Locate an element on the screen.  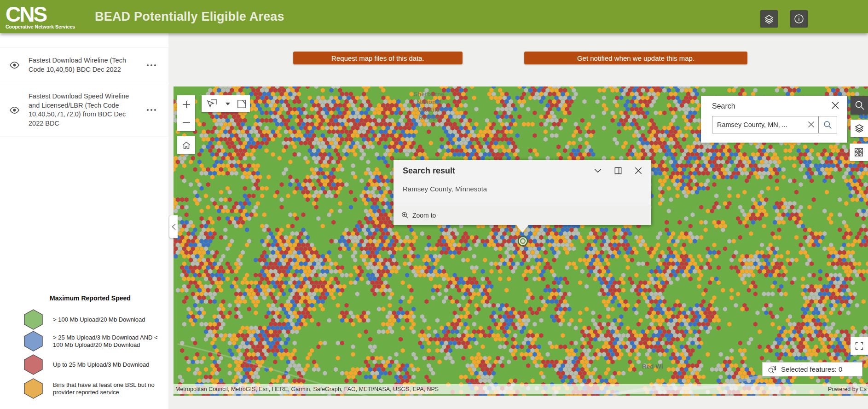
collapse-chevron-icon is located at coordinates (598, 171).